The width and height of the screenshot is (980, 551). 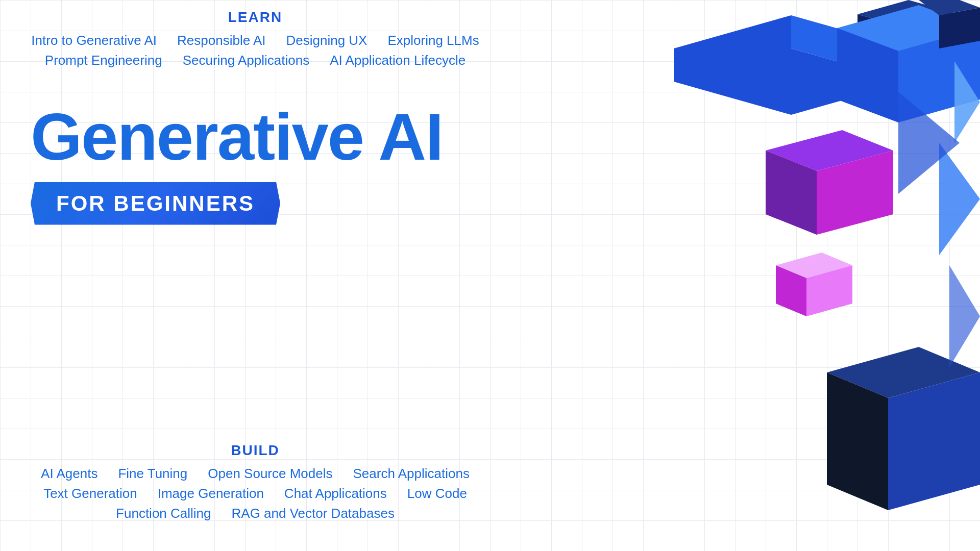 What do you see at coordinates (270, 473) in the screenshot?
I see `nav-open-source-models: Open Source Models` at bounding box center [270, 473].